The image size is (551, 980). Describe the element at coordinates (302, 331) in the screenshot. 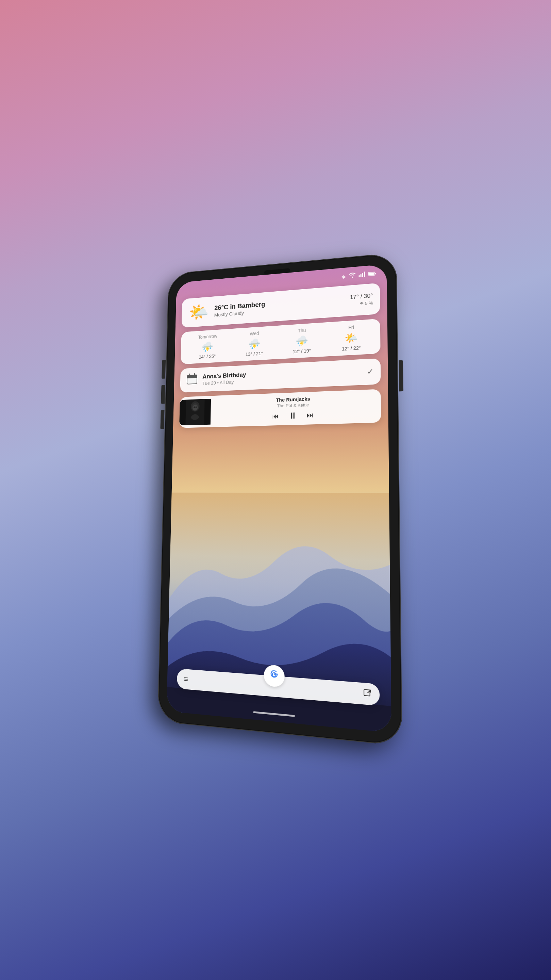

I see `forecast-day-name-2: Thu` at that location.